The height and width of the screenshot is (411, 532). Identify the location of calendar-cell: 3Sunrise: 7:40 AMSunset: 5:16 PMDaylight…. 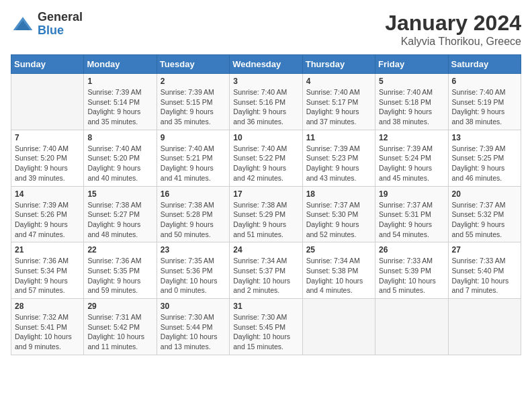
(266, 102).